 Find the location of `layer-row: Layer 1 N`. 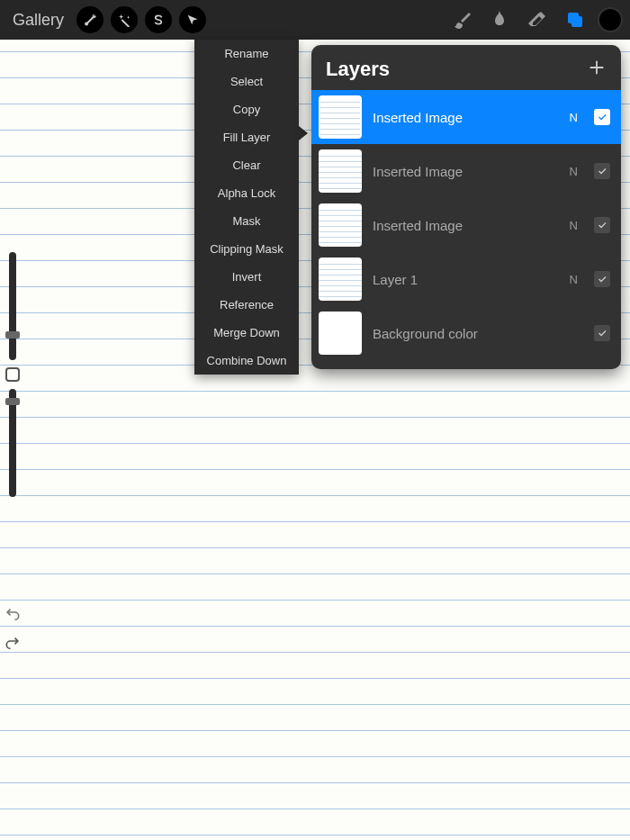

layer-row: Layer 1 N is located at coordinates (466, 279).